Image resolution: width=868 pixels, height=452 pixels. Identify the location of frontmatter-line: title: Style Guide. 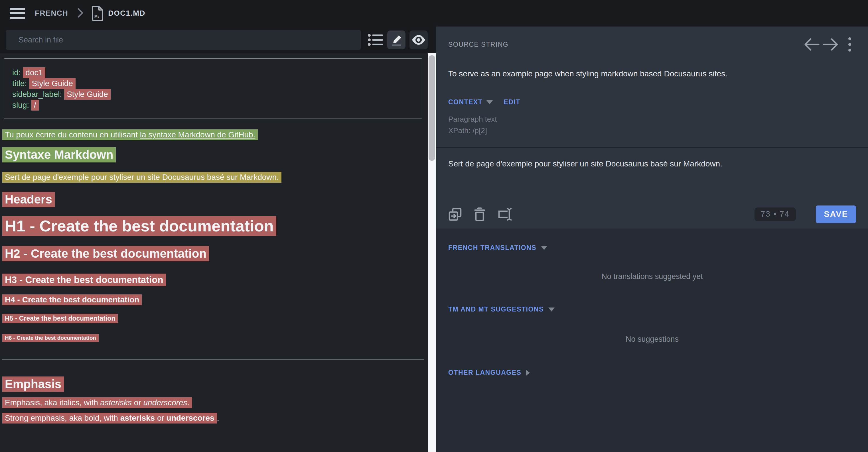
(214, 84).